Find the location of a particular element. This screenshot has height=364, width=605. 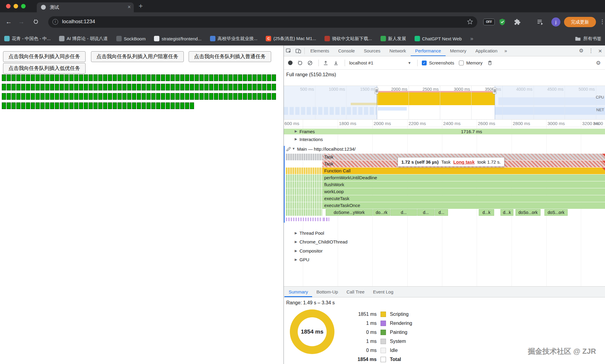

flame-bar-dosomethingwork: doS...ork is located at coordinates (556, 212).